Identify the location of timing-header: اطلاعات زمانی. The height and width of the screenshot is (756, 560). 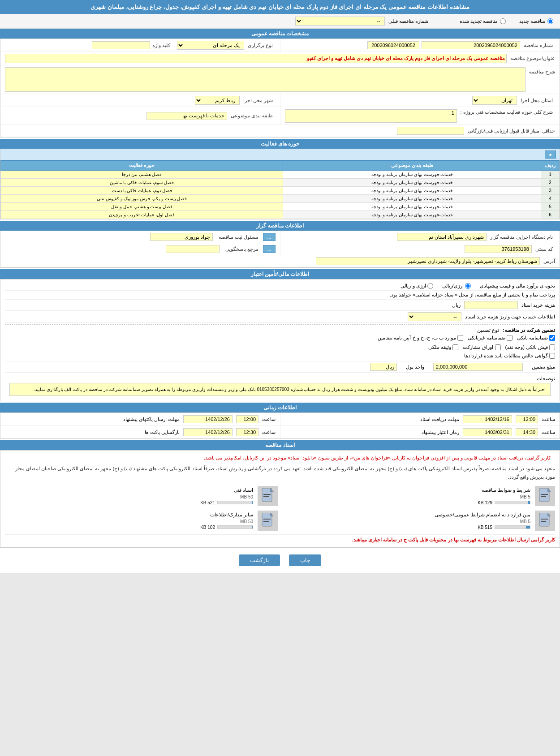
(280, 408).